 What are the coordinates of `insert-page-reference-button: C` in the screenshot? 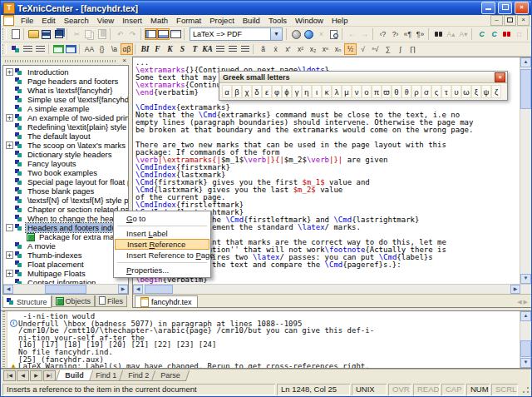 It's located at (494, 34).